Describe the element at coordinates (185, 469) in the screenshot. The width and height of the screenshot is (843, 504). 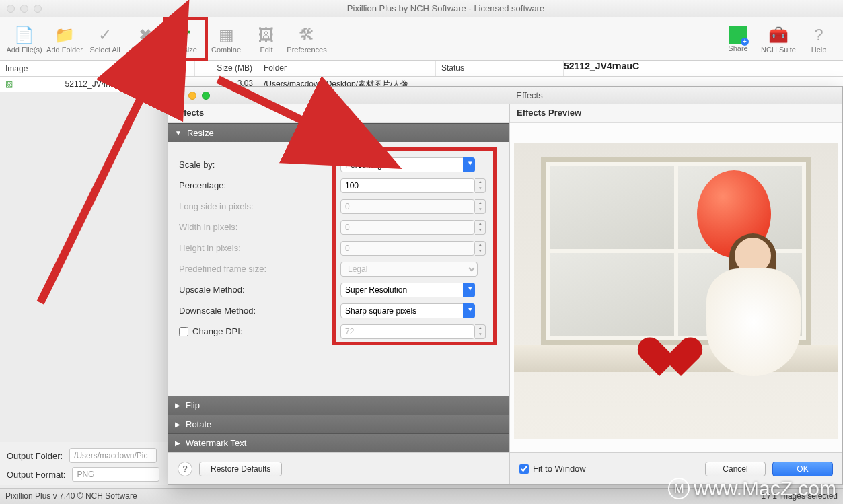
I see `help-button: ?` at that location.